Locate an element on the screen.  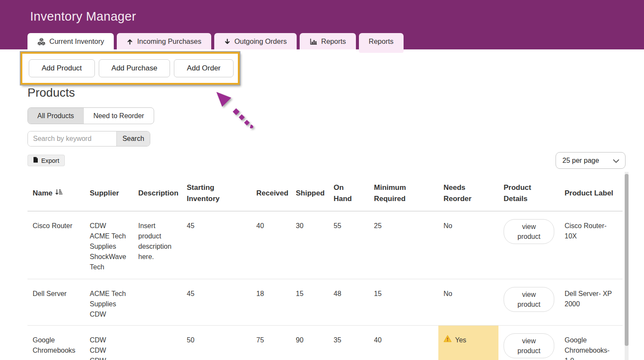
page-title: Products is located at coordinates (52, 93).